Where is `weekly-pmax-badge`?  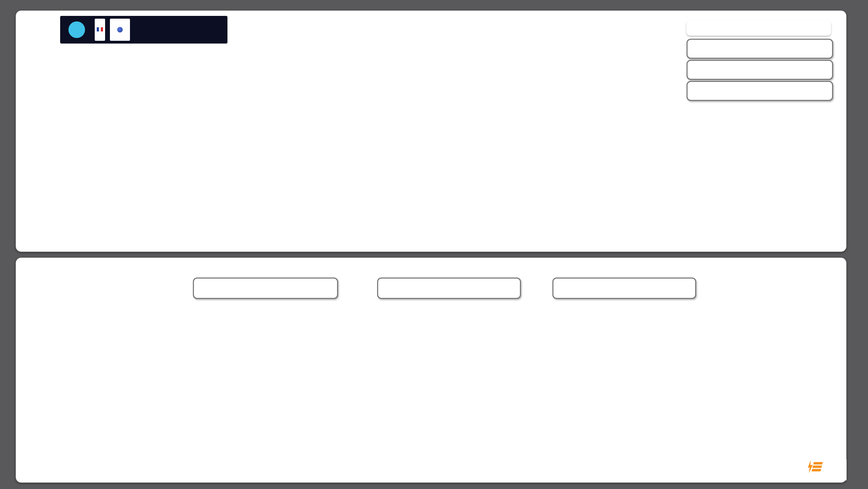
weekly-pmax-badge is located at coordinates (449, 288).